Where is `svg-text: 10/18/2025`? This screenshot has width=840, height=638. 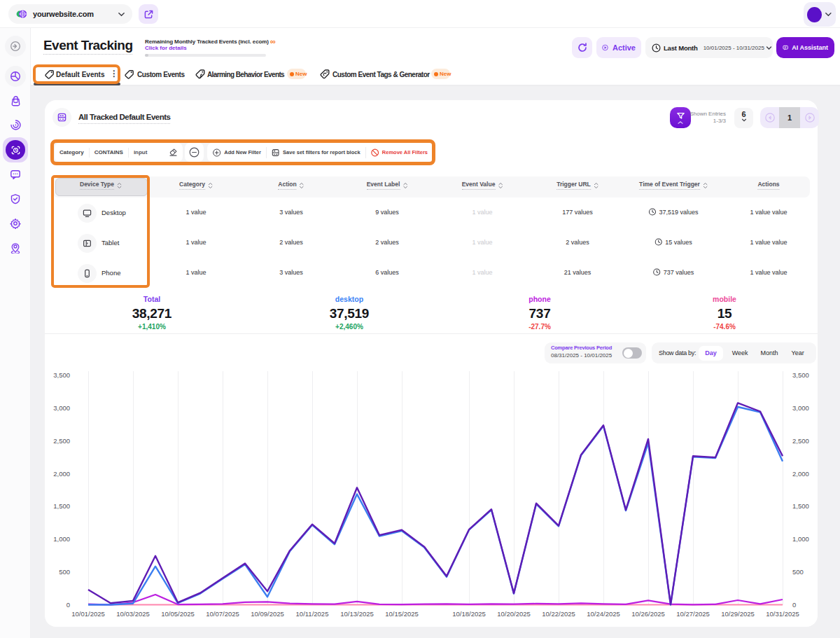 svg-text: 10/18/2025 is located at coordinates (469, 613).